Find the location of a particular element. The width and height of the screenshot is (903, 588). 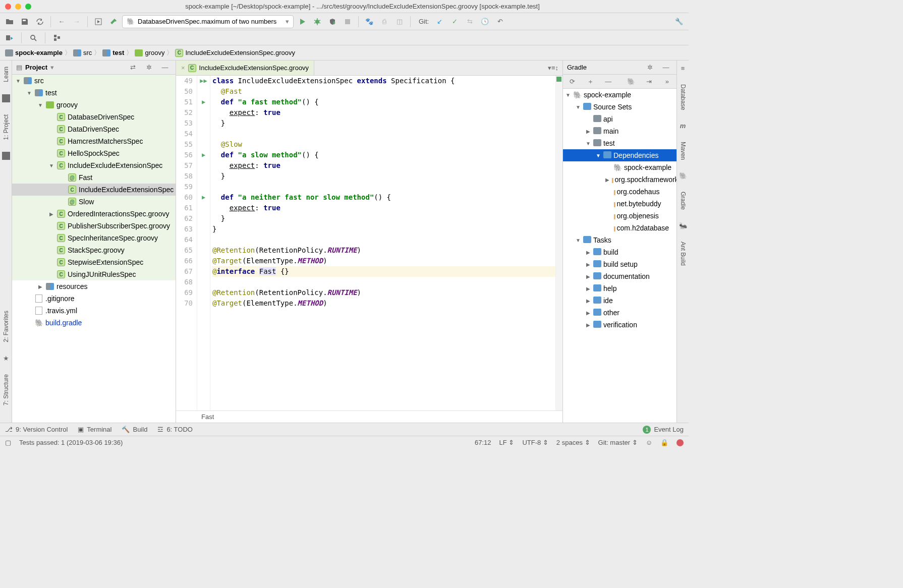

tool-todo: ☲6: TODO is located at coordinates (175, 430).